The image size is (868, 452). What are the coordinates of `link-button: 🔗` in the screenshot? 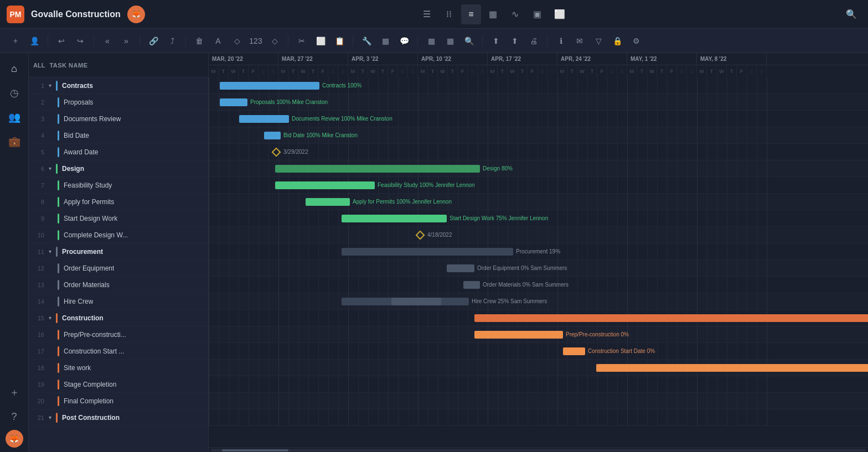 It's located at (153, 41).